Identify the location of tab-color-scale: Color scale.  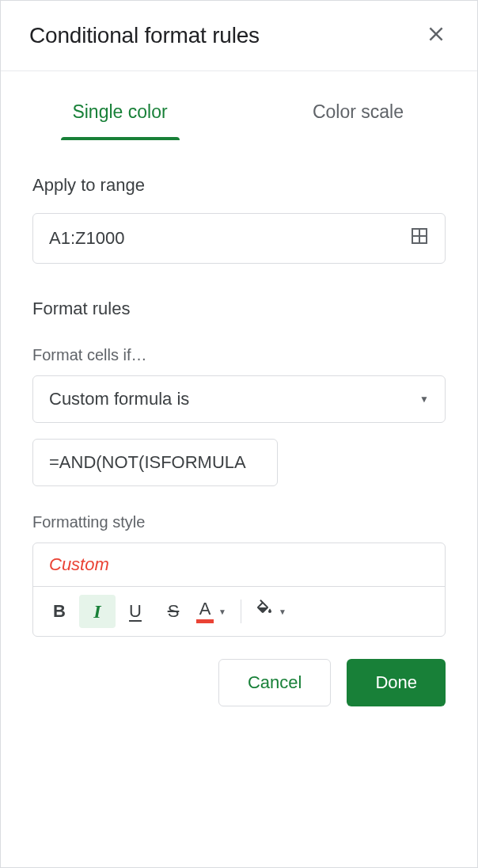
(358, 114).